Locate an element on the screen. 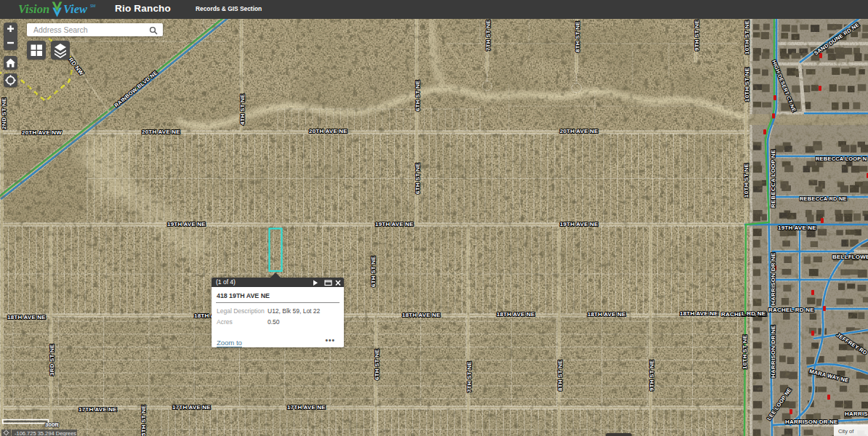 The height and width of the screenshot is (436, 868). svg-text: SM is located at coordinates (93, 6).